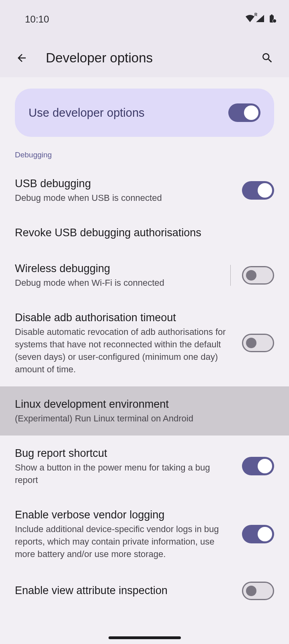  What do you see at coordinates (129, 534) in the screenshot?
I see `setting-text: Enable verbose vendor loggingInclude add…` at bounding box center [129, 534].